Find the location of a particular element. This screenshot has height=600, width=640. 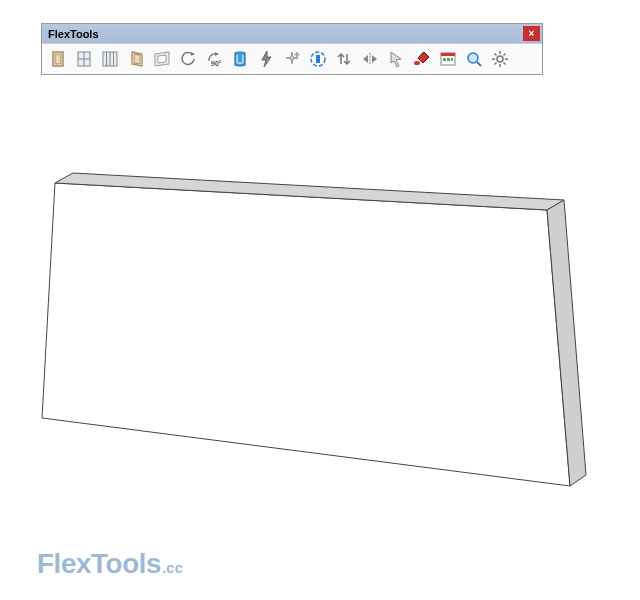

zoom-search-icon is located at coordinates (474, 59).